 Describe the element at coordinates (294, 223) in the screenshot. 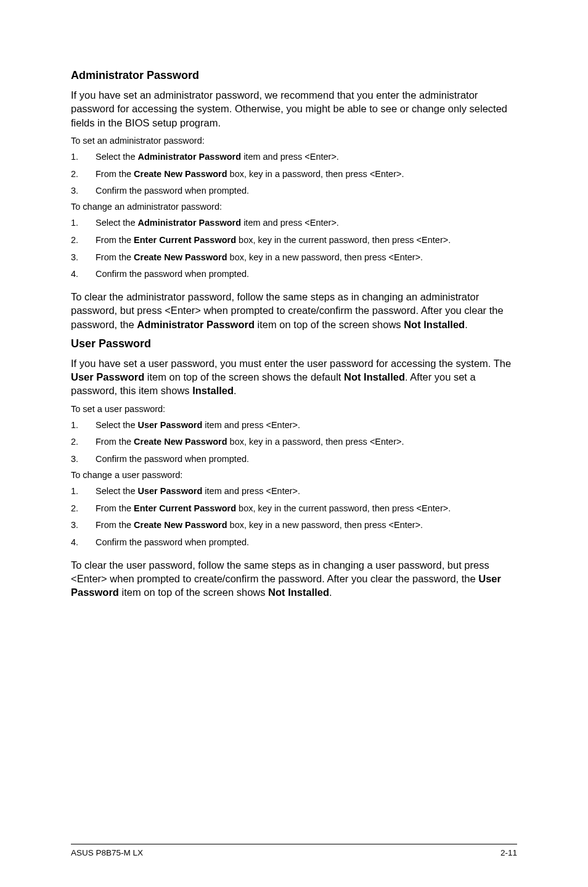

I see `admin-change-step-1: 1. Select the Administrator Password ite…` at that location.